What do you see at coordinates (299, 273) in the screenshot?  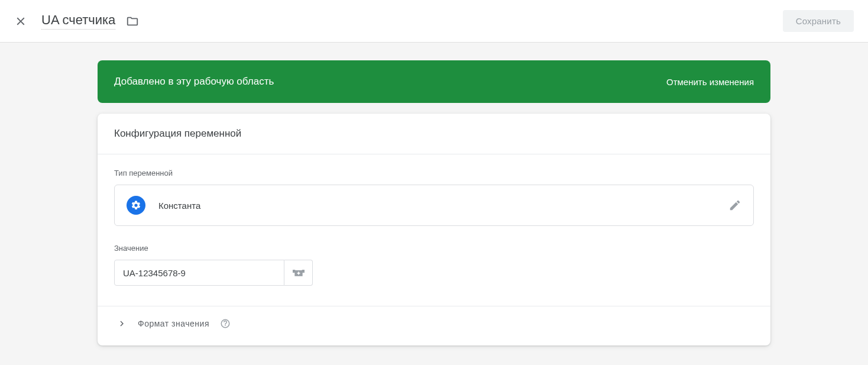 I see `insert-variable-button` at bounding box center [299, 273].